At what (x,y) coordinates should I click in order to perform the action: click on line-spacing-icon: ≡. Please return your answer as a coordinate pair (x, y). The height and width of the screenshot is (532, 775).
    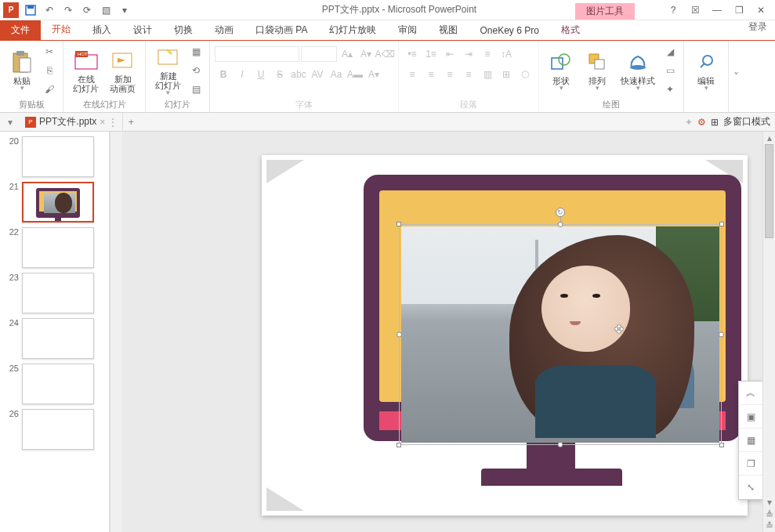
    Looking at the image, I should click on (487, 54).